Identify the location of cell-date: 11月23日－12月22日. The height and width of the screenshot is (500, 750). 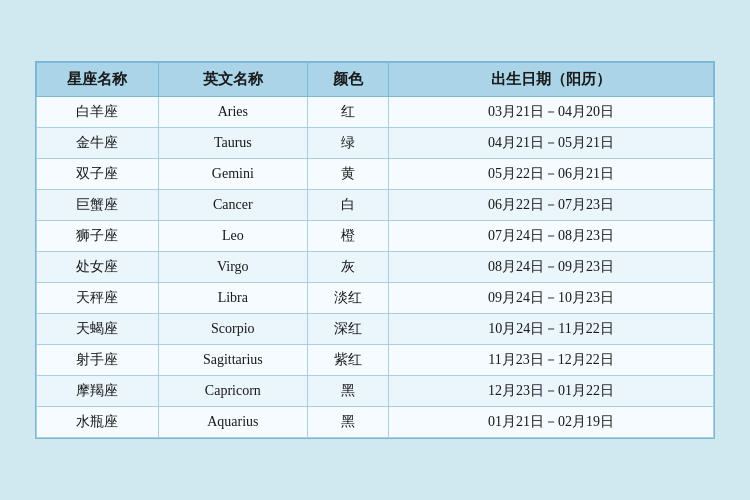
(552, 360).